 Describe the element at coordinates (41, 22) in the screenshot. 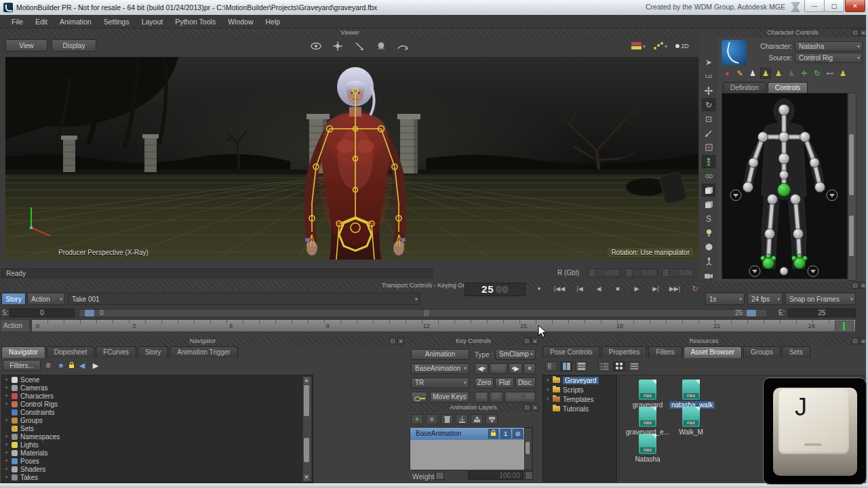

I see `menu-edit: Edit` at that location.